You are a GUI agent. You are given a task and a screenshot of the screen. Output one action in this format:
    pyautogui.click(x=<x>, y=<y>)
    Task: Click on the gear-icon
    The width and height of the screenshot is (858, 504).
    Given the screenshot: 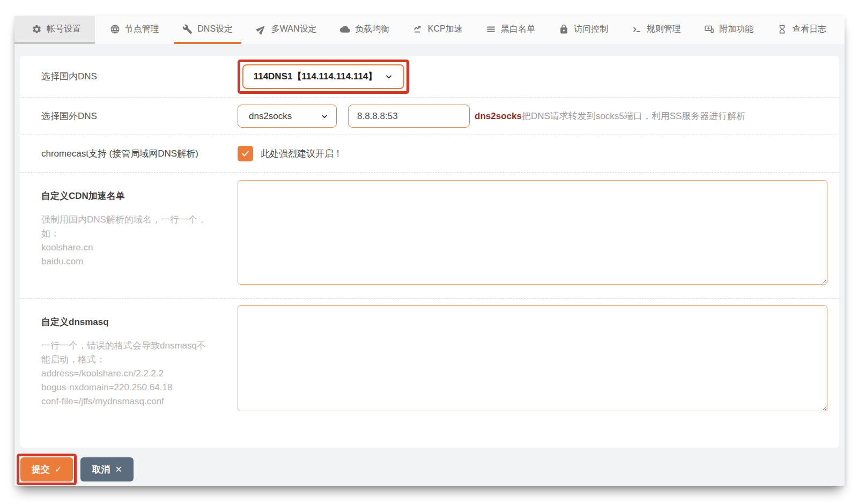 What is the action you would take?
    pyautogui.click(x=36, y=29)
    